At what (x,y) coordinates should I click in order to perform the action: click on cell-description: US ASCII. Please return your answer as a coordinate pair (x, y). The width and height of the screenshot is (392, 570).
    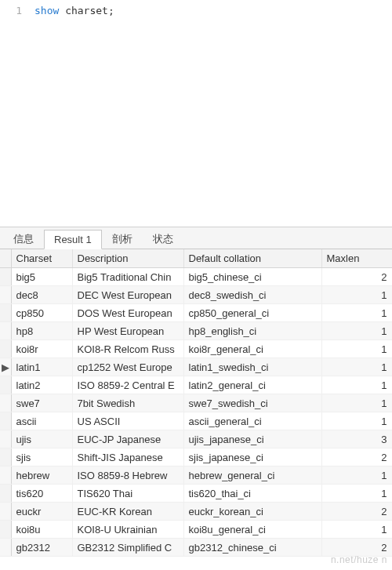
    Looking at the image, I should click on (128, 422).